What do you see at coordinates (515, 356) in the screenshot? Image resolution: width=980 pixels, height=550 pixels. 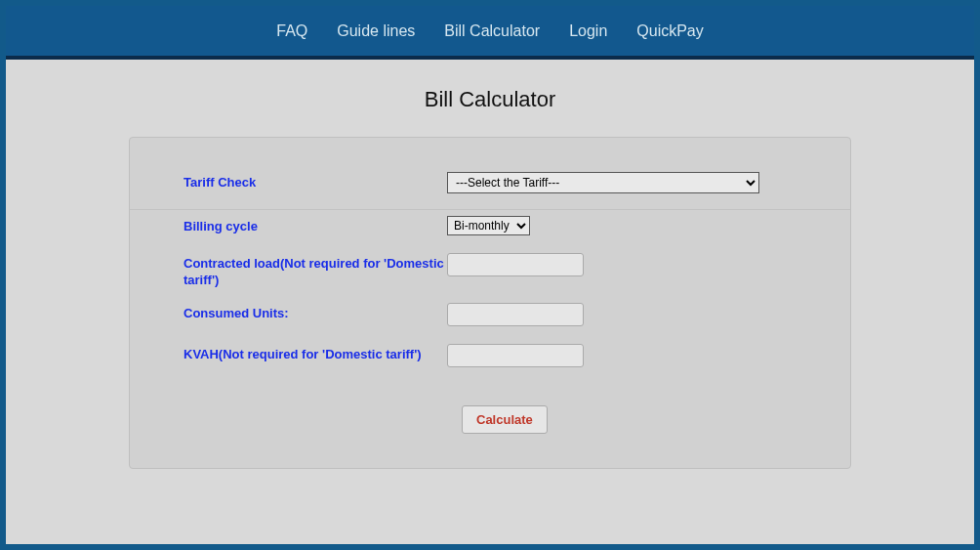 I see `kvah-input` at bounding box center [515, 356].